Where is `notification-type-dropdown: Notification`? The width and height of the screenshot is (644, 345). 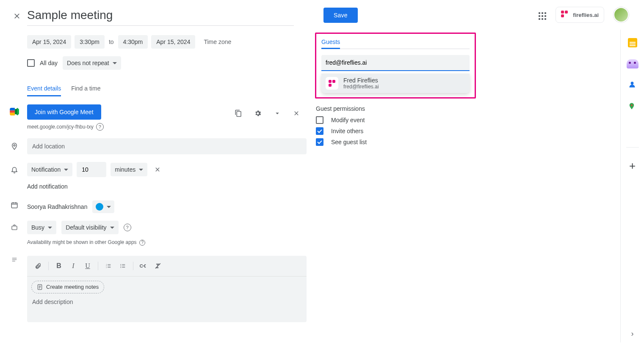 notification-type-dropdown: Notification is located at coordinates (50, 170).